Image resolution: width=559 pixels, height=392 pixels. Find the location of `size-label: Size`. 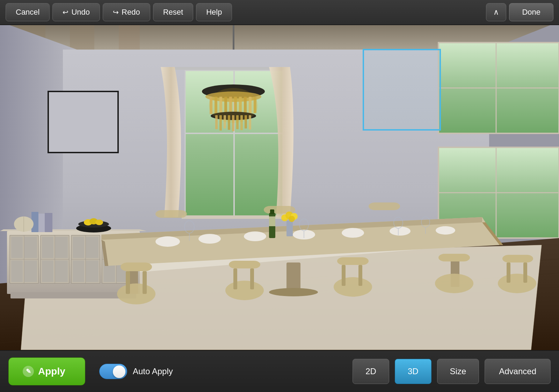

size-label: Size is located at coordinates (458, 371).